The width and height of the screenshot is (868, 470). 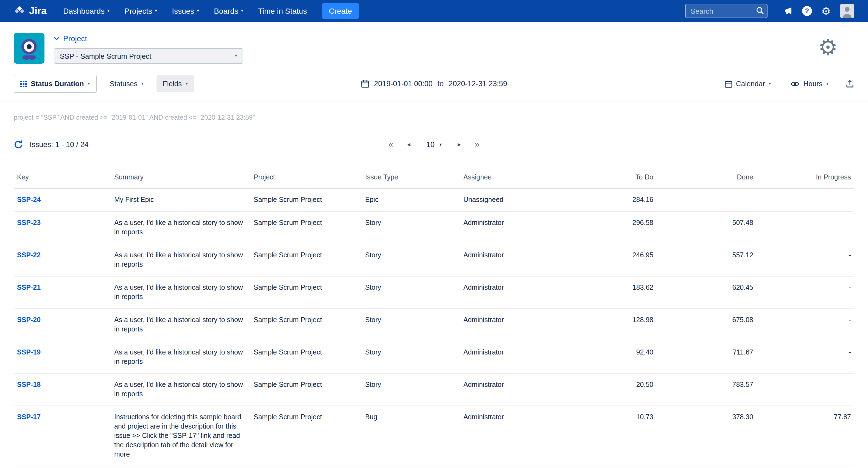 What do you see at coordinates (643, 200) in the screenshot?
I see `todo-cell: 284.16` at bounding box center [643, 200].